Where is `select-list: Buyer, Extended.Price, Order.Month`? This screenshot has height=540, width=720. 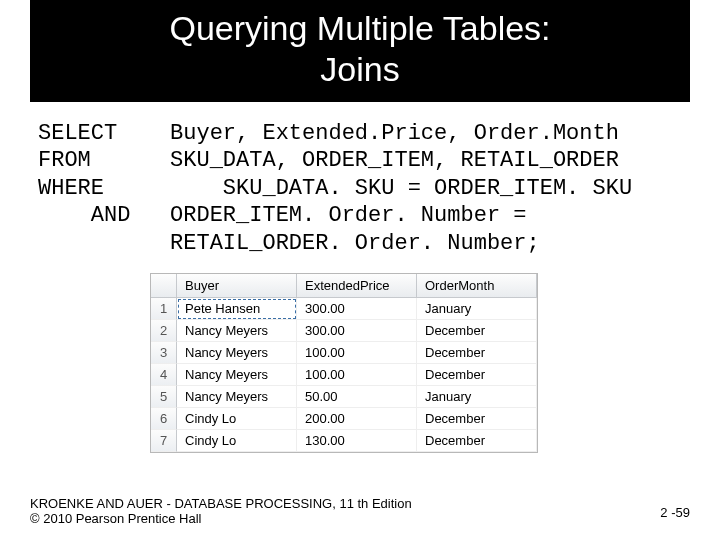
select-list: Buyer, Extended.Price, Order.Month is located at coordinates (394, 134).